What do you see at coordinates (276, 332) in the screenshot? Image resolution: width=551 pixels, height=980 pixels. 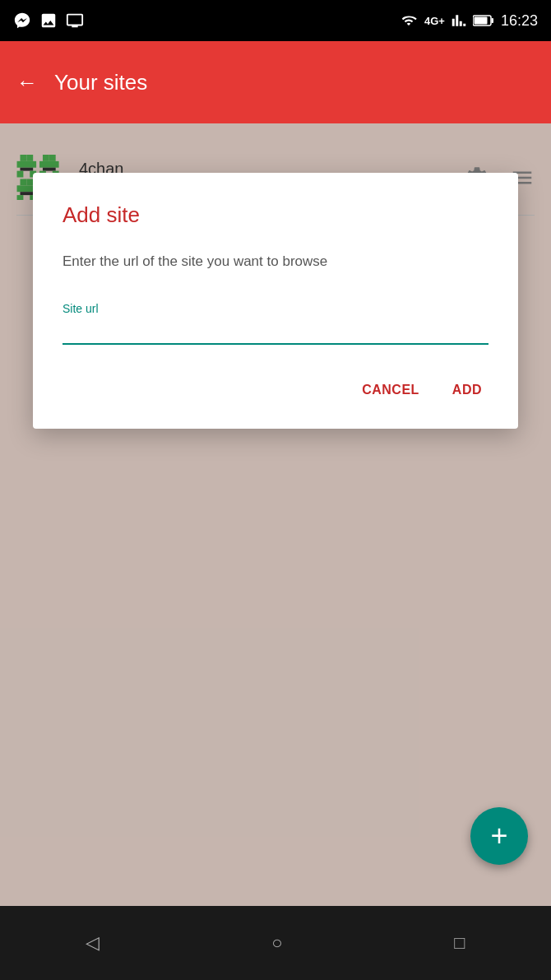 I see `site-url-input` at bounding box center [276, 332].